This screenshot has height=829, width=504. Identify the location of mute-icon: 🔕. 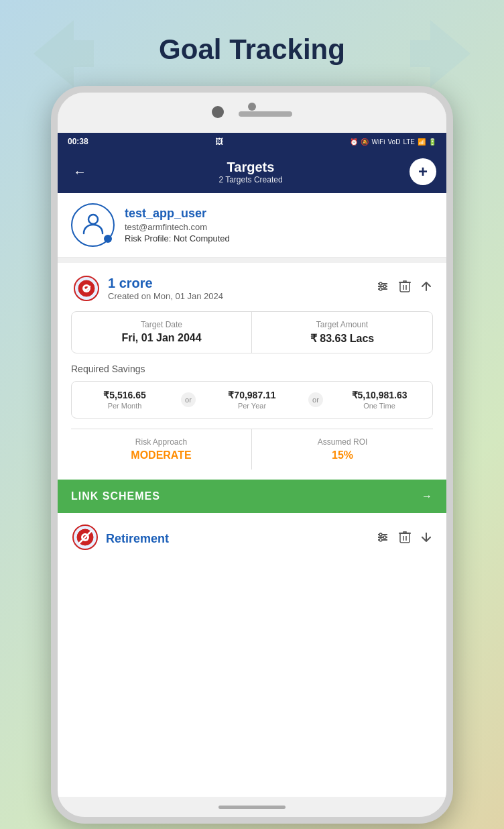
(365, 142).